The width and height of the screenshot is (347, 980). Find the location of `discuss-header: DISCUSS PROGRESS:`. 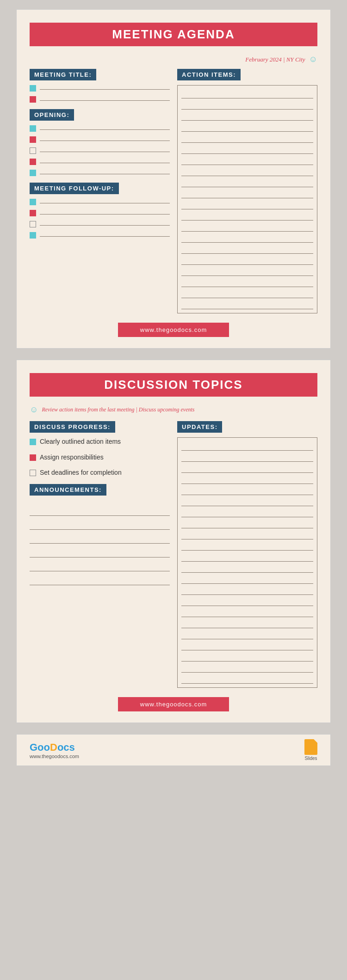

discuss-header: DISCUSS PROGRESS: is located at coordinates (72, 427).